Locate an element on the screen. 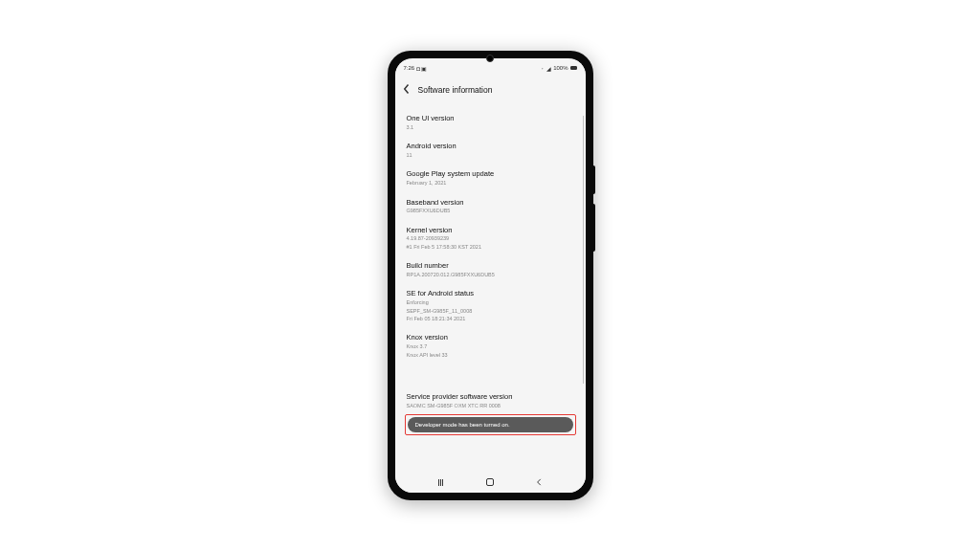  row-kernel: Kernel version 4.19.87-20939239 #1 Fri F… is located at coordinates (492, 238).